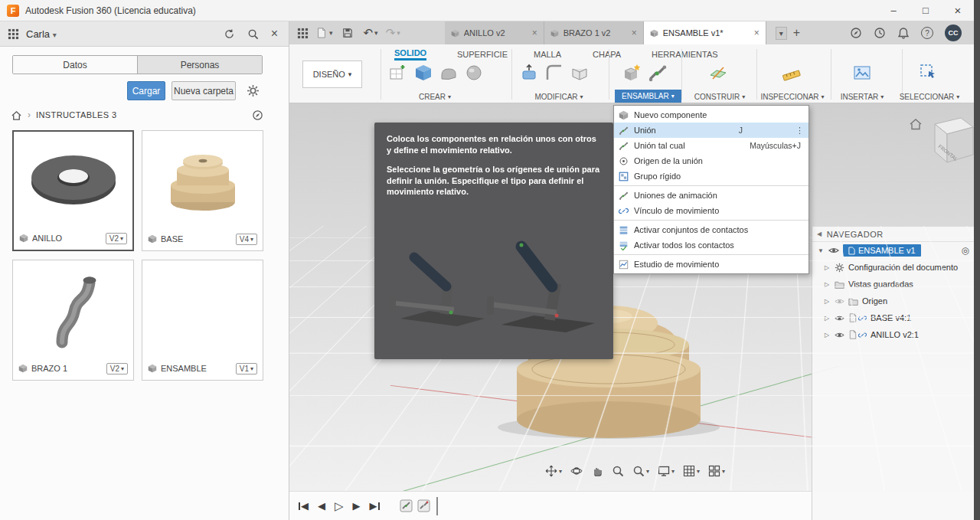  Describe the element at coordinates (711, 130) in the screenshot. I see `menu-item-union: Unión J ⋮` at that location.